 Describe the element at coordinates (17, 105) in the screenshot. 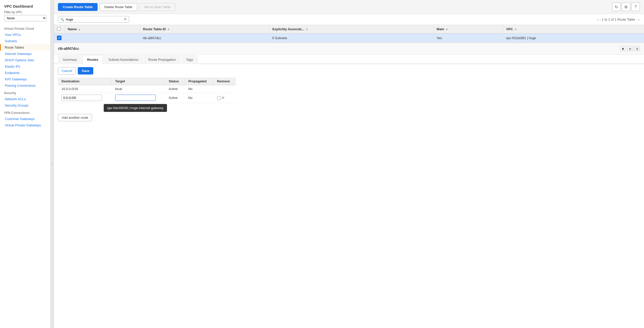

I see `sidebar-item-label: Security Groups` at that location.